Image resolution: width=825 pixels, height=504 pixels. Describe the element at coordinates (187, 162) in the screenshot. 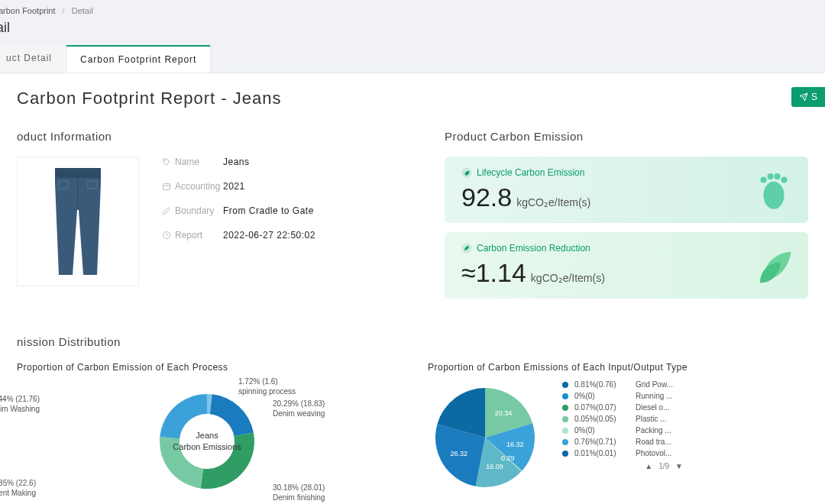

I see `meta-name-label: Name` at that location.